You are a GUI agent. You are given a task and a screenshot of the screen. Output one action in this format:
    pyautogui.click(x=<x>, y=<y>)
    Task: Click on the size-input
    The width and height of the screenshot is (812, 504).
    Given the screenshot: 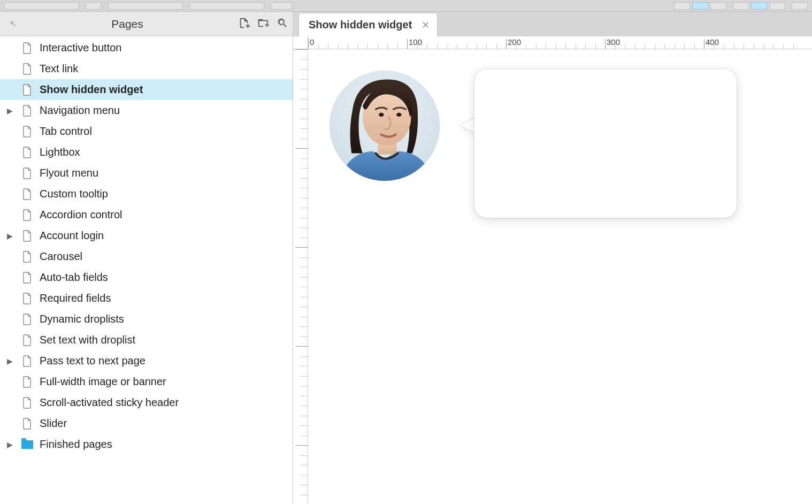 What is the action you would take?
    pyautogui.click(x=281, y=6)
    